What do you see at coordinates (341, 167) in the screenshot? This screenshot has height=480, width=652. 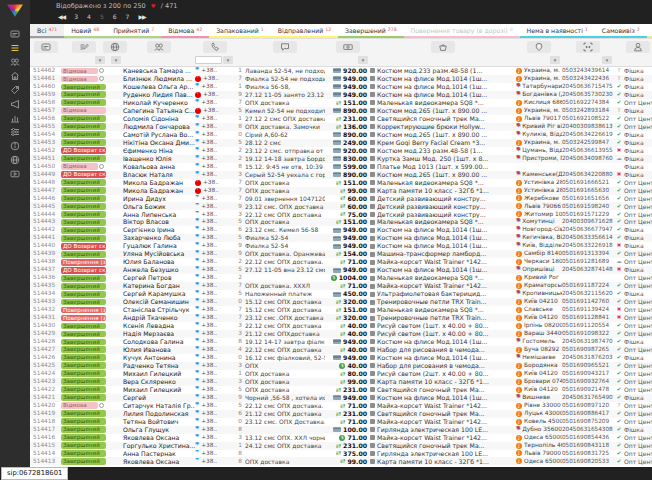 I see `table-row: 514450ВідмоваКовальова анна*+38..815.12.…` at bounding box center [341, 167].